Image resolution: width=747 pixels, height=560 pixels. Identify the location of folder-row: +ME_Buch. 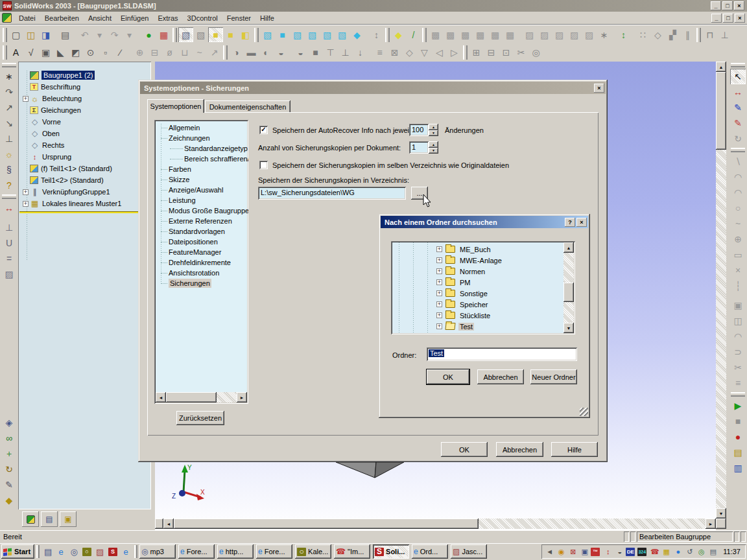
(483, 249).